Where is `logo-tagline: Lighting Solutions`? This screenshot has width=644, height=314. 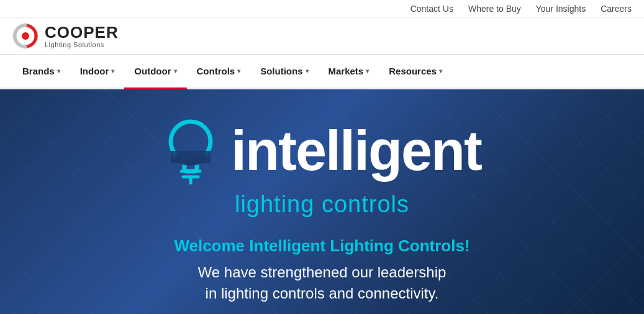 logo-tagline: Lighting Solutions is located at coordinates (82, 45).